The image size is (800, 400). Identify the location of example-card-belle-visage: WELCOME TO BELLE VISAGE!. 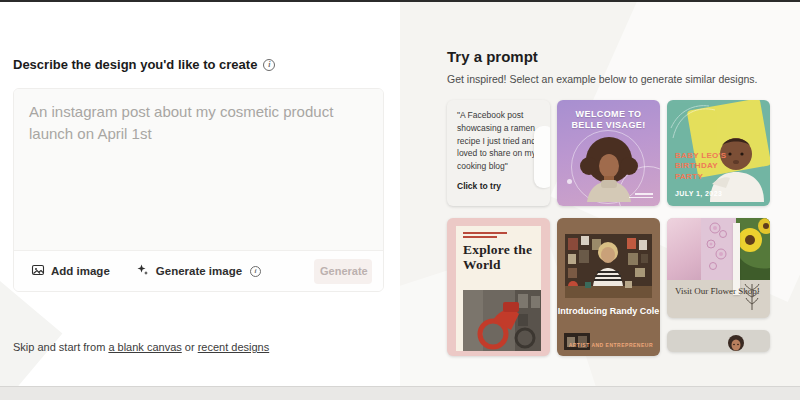
(608, 153).